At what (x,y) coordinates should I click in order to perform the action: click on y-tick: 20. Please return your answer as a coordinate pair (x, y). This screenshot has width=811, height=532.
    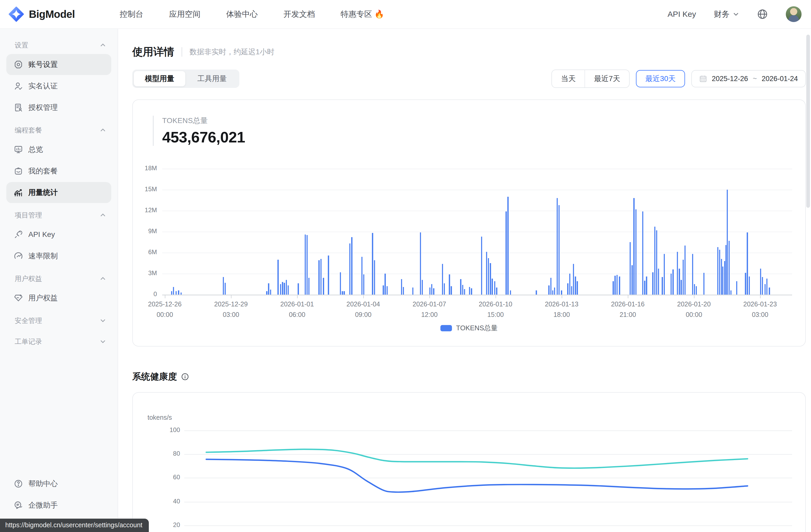
    Looking at the image, I should click on (168, 525).